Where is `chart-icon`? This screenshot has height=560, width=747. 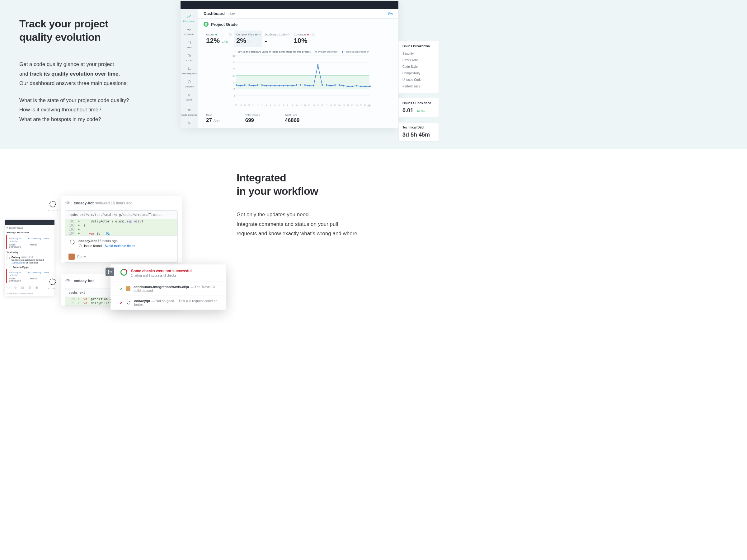
chart-icon is located at coordinates (189, 16).